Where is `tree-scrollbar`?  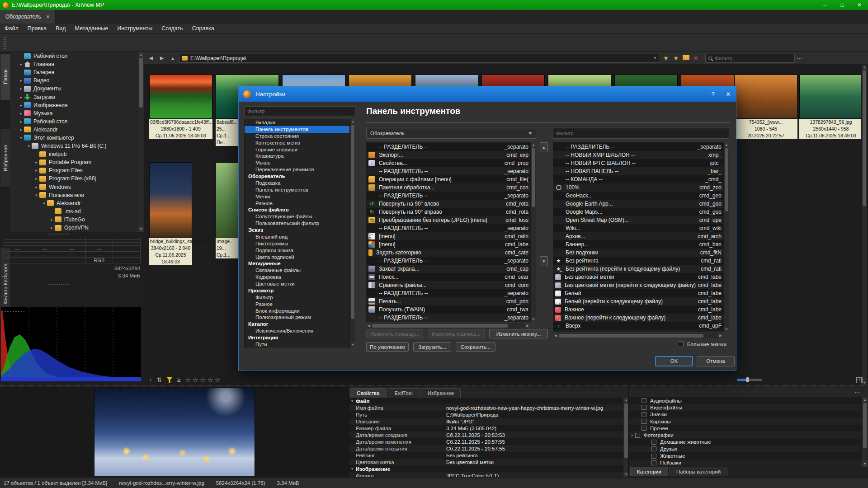 tree-scrollbar is located at coordinates (141, 142).